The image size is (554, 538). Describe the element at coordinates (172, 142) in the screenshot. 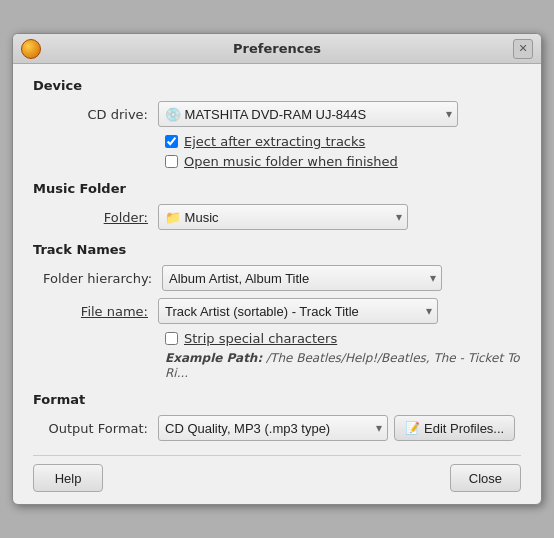

I see `eject-checkbox` at that location.